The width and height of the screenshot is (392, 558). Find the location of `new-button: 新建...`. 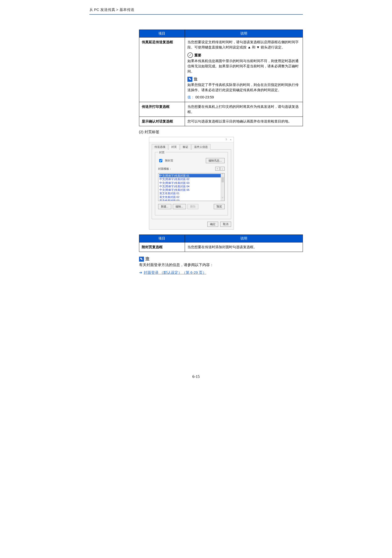

new-button: 新建... is located at coordinates (165, 207).